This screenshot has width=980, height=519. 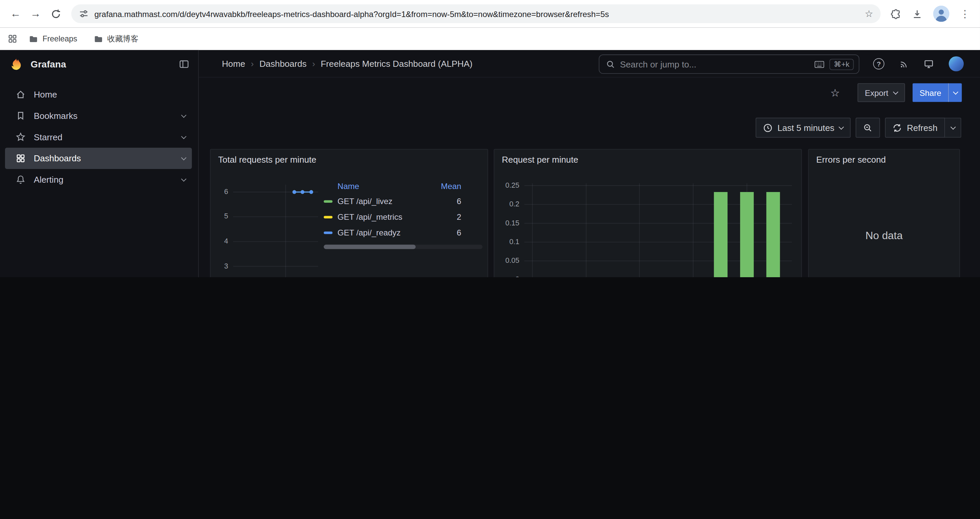 What do you see at coordinates (896, 93) in the screenshot?
I see `dashboard-actions: ☆ Export Share` at bounding box center [896, 93].